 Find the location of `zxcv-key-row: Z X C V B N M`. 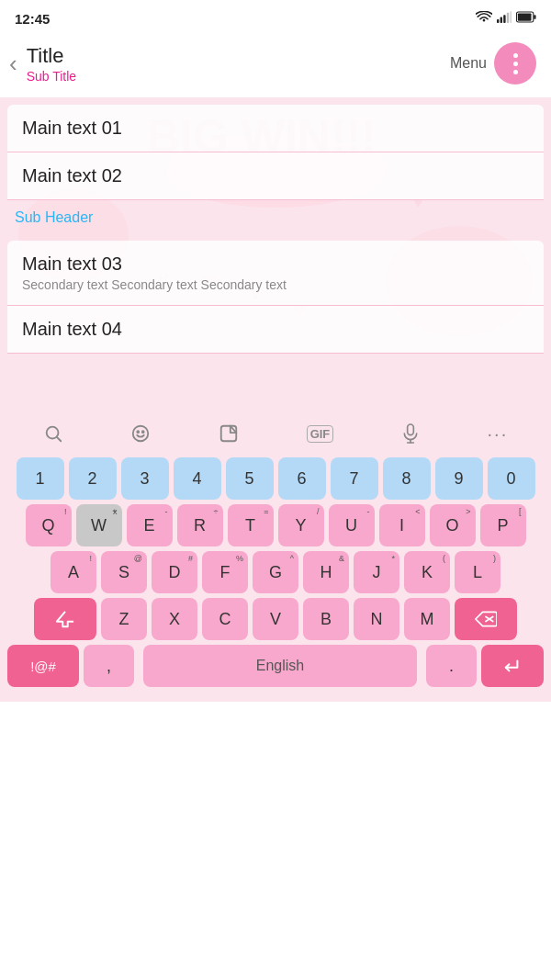

zxcv-key-row: Z X C V B N M is located at coordinates (276, 619).